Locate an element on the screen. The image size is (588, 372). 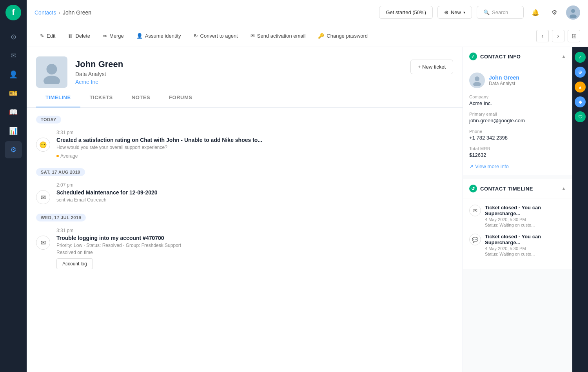
contact-timeline-header: ↺ CONTACT TIMELINE ▲ is located at coordinates (517, 189).